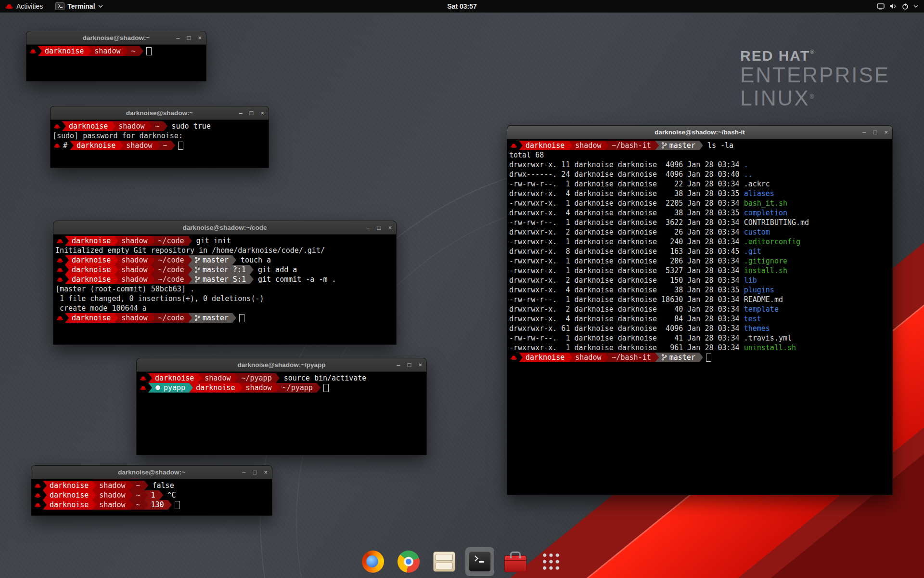 The height and width of the screenshot is (578, 924). I want to click on dock-chrome, so click(409, 562).